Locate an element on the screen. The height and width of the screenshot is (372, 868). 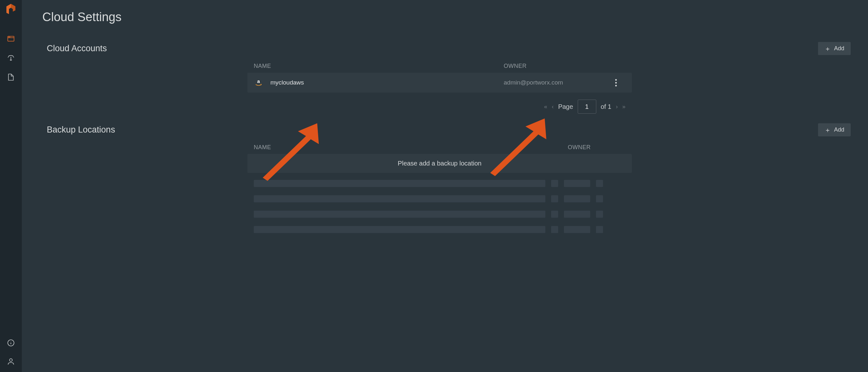
page-input is located at coordinates (587, 107).